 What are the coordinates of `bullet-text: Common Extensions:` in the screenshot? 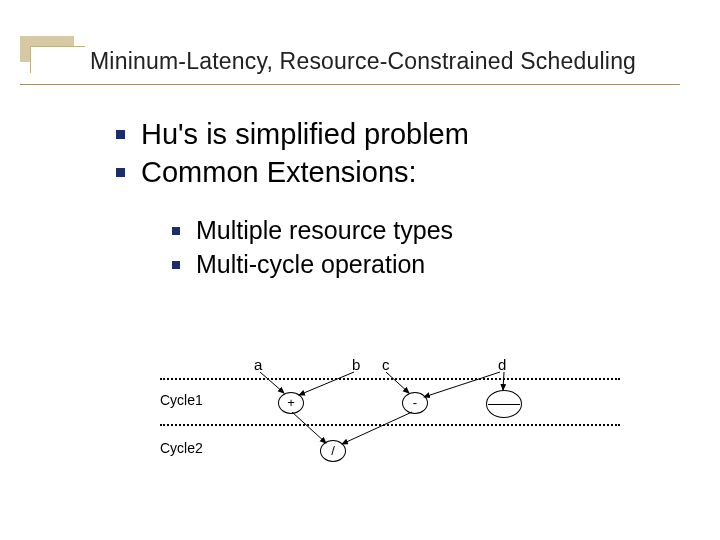 It's located at (279, 172).